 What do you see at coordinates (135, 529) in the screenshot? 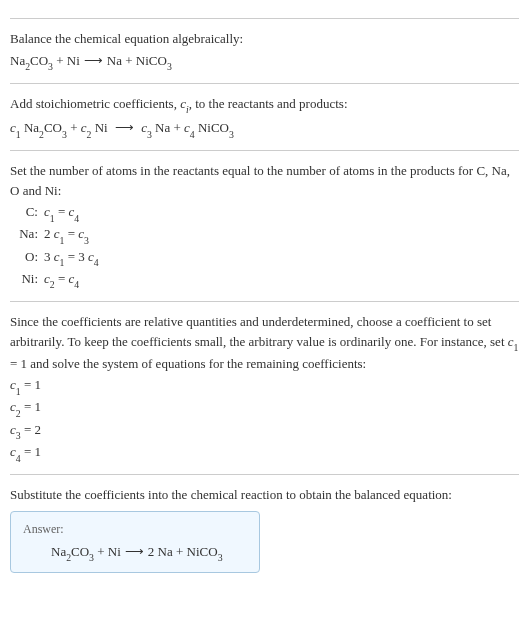
I see `answer-label: Answer:` at bounding box center [135, 529].